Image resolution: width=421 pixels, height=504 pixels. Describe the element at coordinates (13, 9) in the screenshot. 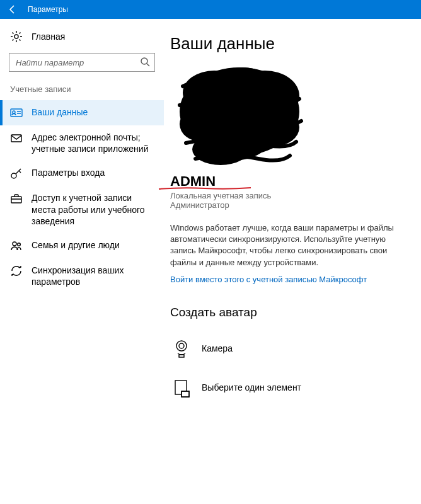

I see `back-arrow-icon` at that location.